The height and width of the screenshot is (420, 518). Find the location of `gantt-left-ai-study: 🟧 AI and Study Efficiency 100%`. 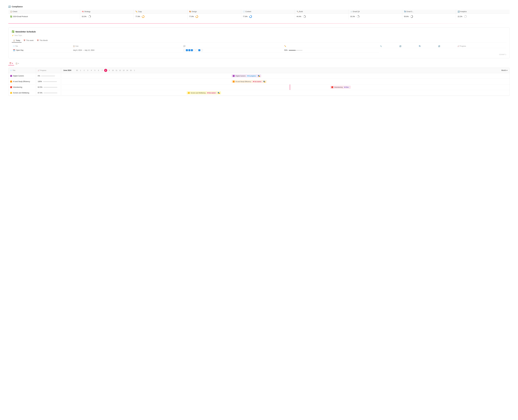

gantt-left-ai-study: 🟧 AI and Study Efficiency 100% is located at coordinates (35, 82).